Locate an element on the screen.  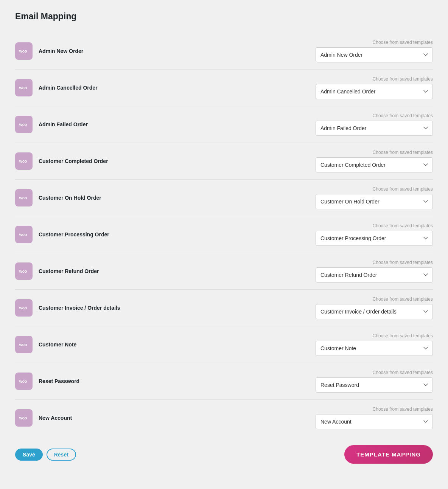
row-label-customer-on-hold-order: Customer On Hold Order is located at coordinates (70, 198).